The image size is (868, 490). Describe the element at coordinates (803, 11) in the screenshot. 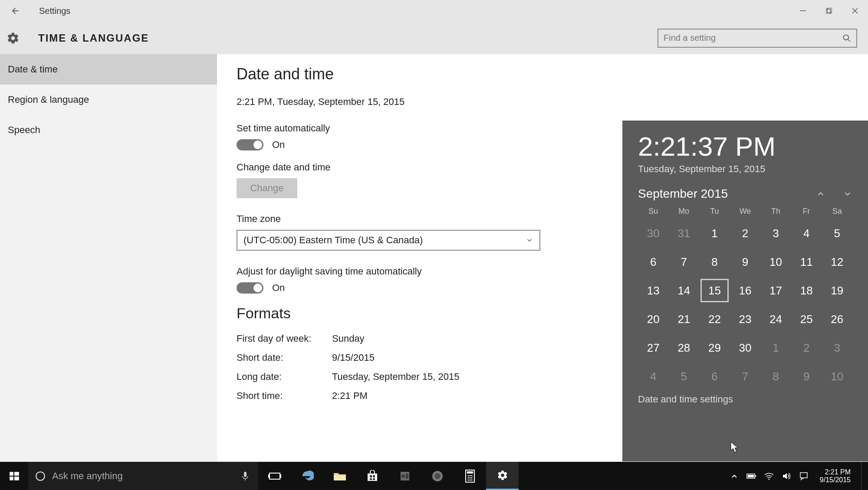

I see `minimize-button` at that location.